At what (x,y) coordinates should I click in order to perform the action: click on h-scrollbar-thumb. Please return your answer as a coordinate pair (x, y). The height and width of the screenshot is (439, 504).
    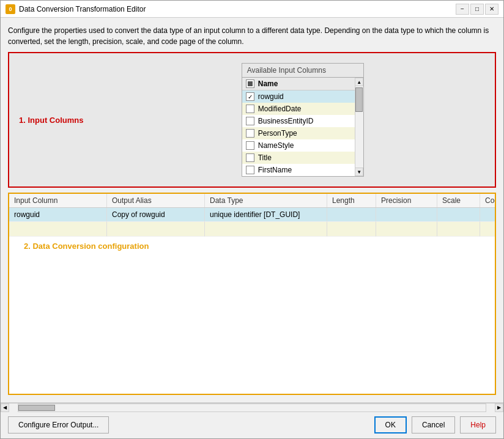
    Looking at the image, I should click on (37, 408).